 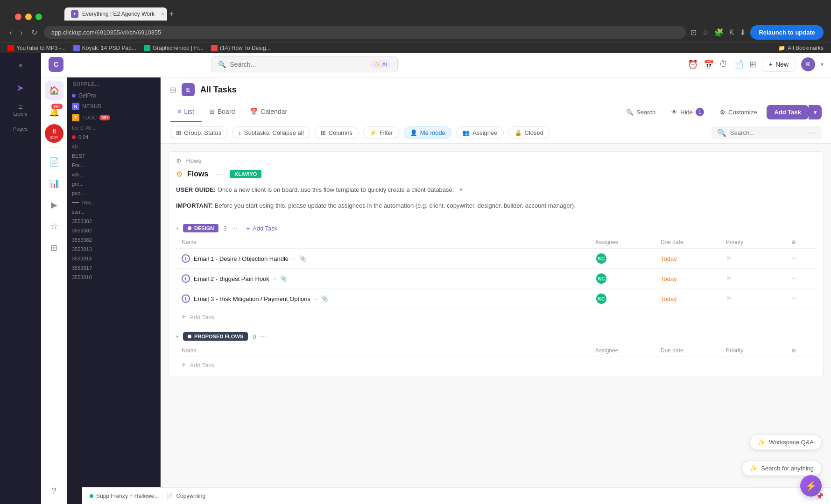 I want to click on profile-icon: K, so click(x=732, y=33).